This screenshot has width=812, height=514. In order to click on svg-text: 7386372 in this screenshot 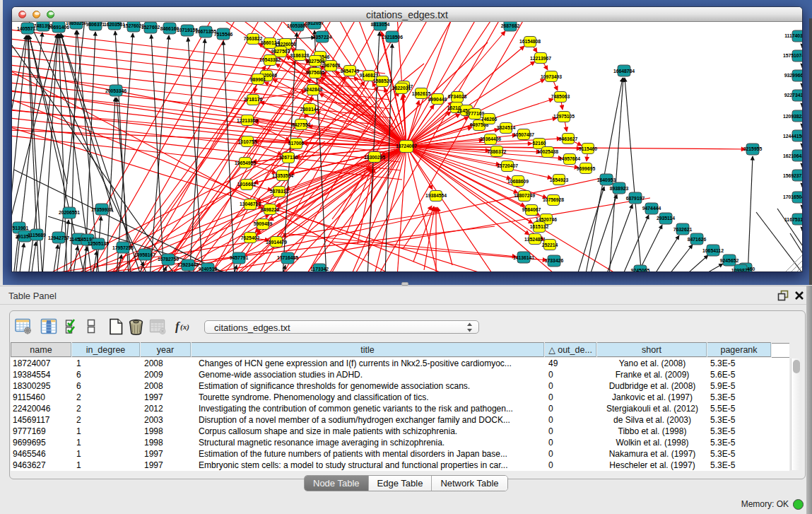, I will do `click(498, 151)`.